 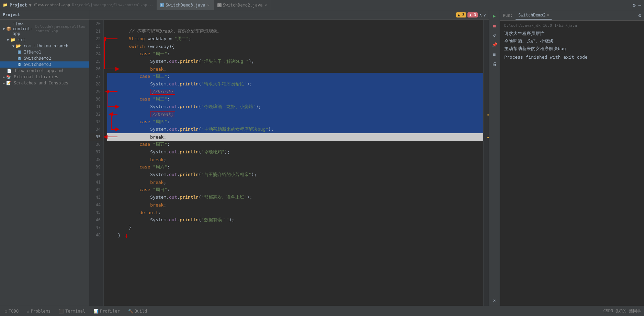 What do you see at coordinates (96, 190) in the screenshot?
I see `ln-42: 42` at bounding box center [96, 190].